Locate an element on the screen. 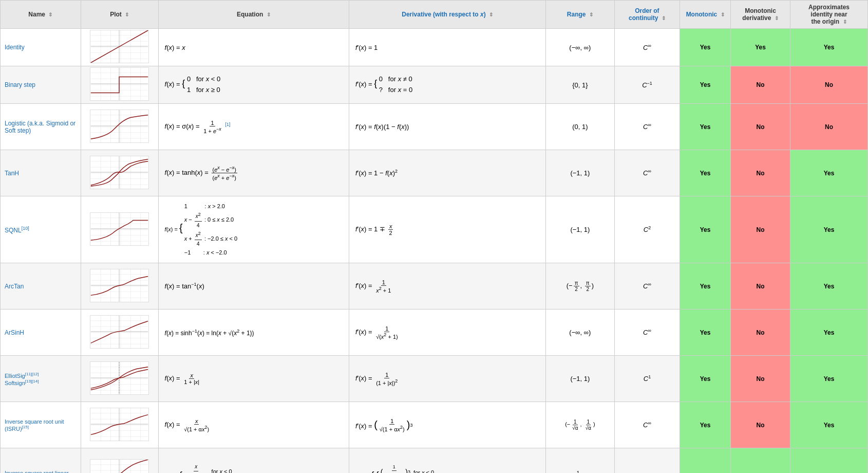 The width and height of the screenshot is (868, 473). plot-arsinh is located at coordinates (119, 333).